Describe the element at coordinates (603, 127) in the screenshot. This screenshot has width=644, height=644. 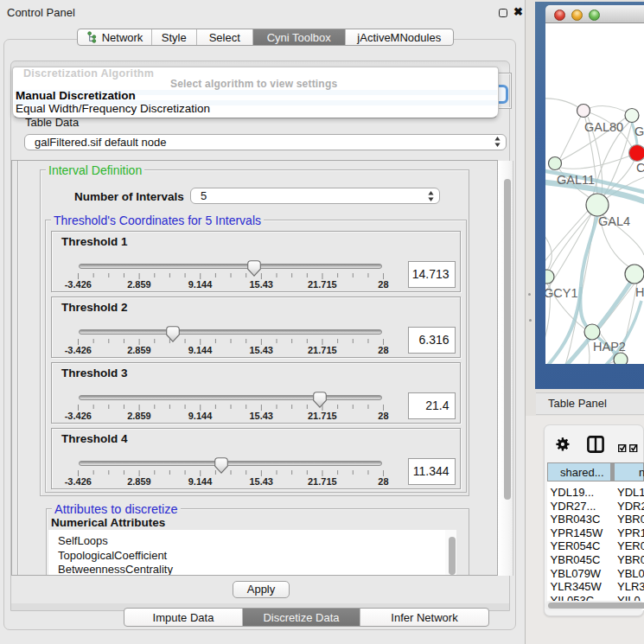
I see `svg-text: GAL80` at that location.